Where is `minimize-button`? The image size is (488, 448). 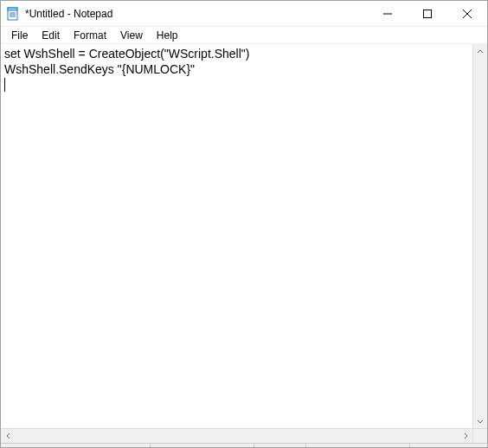 minimize-button is located at coordinates (388, 14).